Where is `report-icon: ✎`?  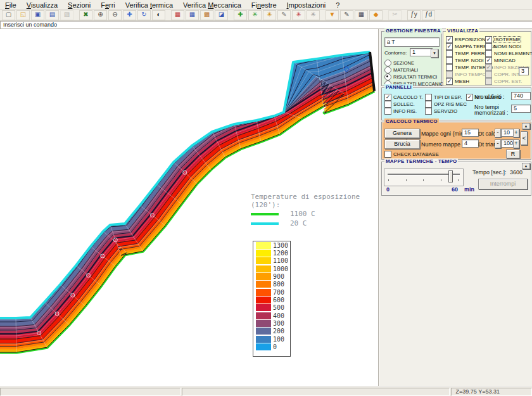 report-icon: ✎ is located at coordinates (347, 15).